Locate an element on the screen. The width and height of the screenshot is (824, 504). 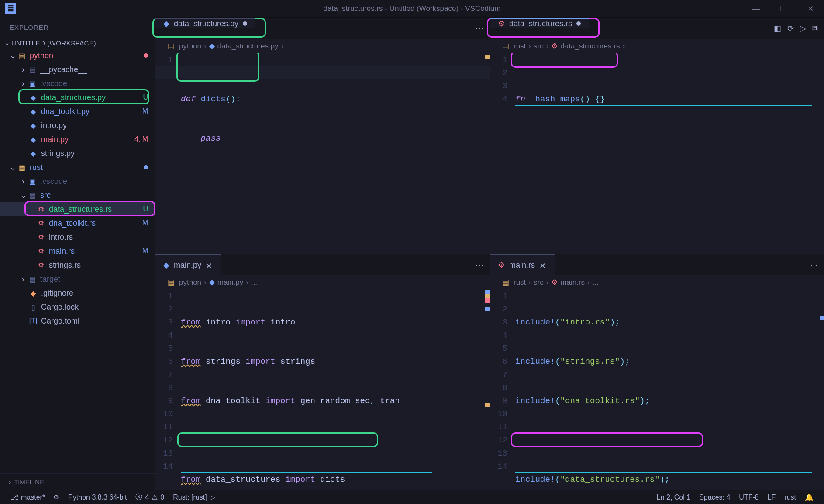
tab-main-py: ◆ main.py ✕ is located at coordinates (189, 265).